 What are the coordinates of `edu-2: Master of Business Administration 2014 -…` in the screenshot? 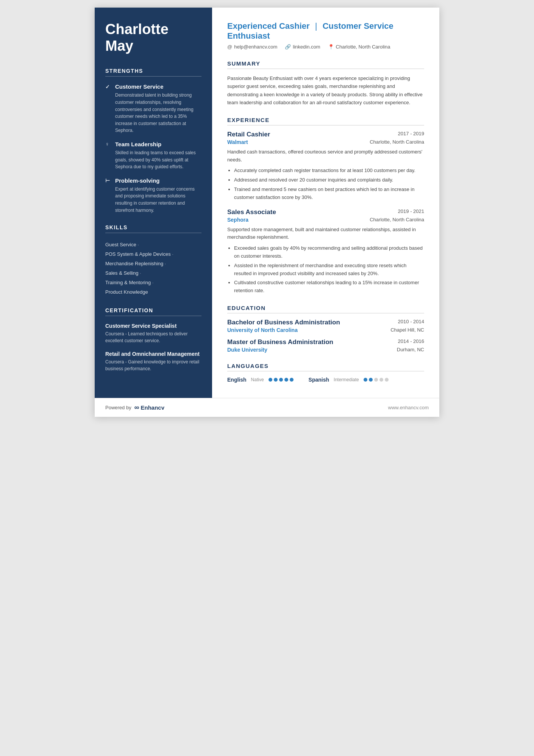 It's located at (326, 346).